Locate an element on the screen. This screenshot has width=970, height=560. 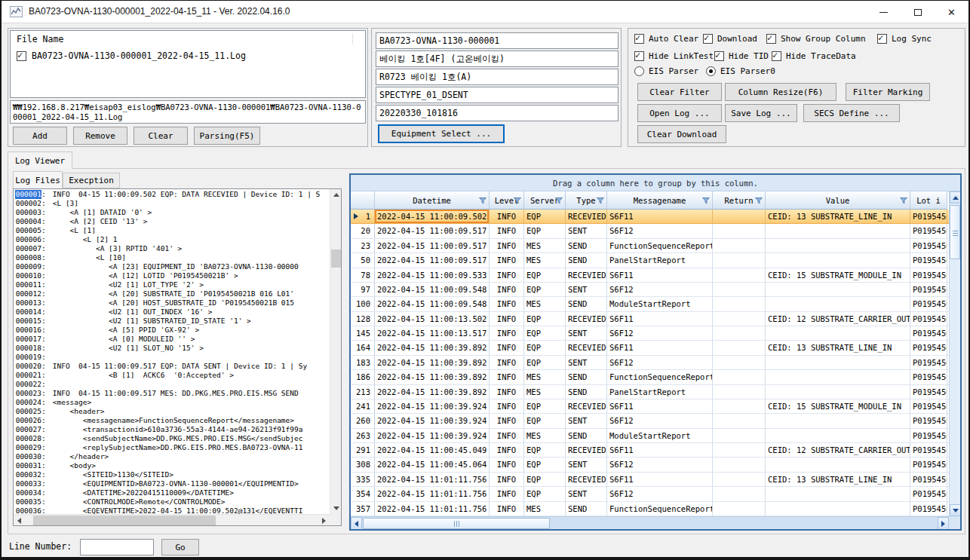
line-number-input is located at coordinates (117, 547).